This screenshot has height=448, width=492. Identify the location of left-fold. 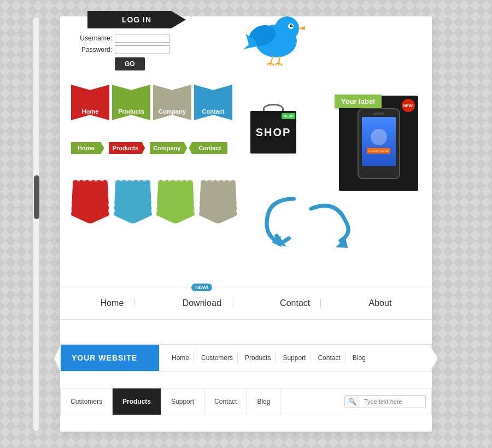
(57, 358).